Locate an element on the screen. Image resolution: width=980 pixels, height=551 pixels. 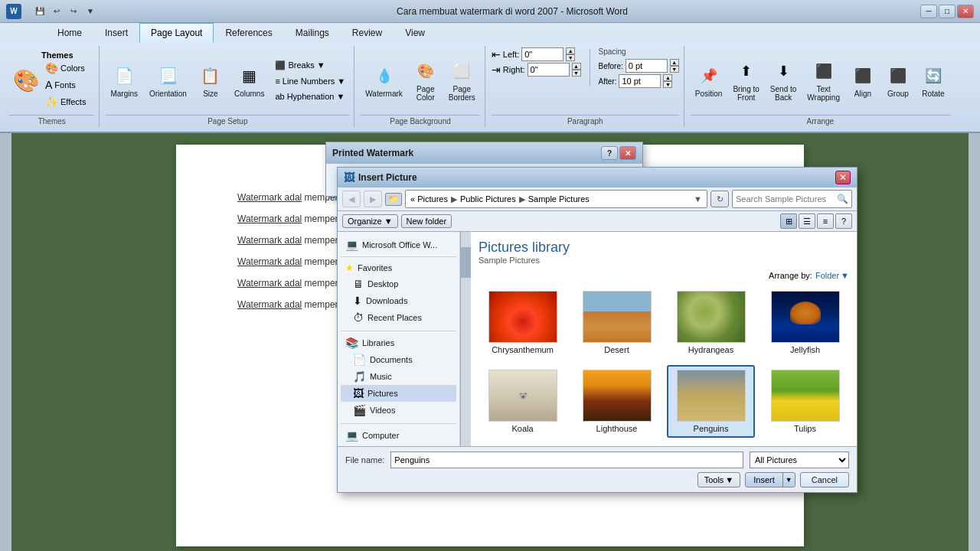
breaks-button: ⬛ Breaks ▼ is located at coordinates (310, 66).